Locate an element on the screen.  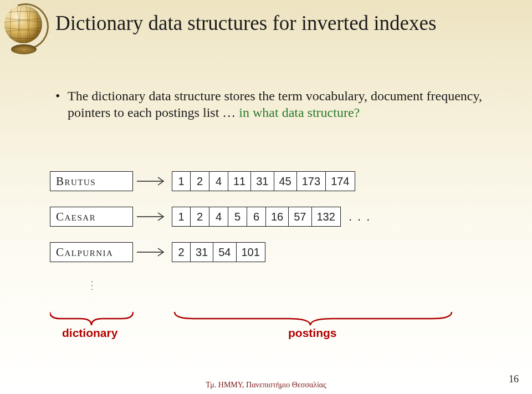
term-box: Calpurnia is located at coordinates (91, 252).